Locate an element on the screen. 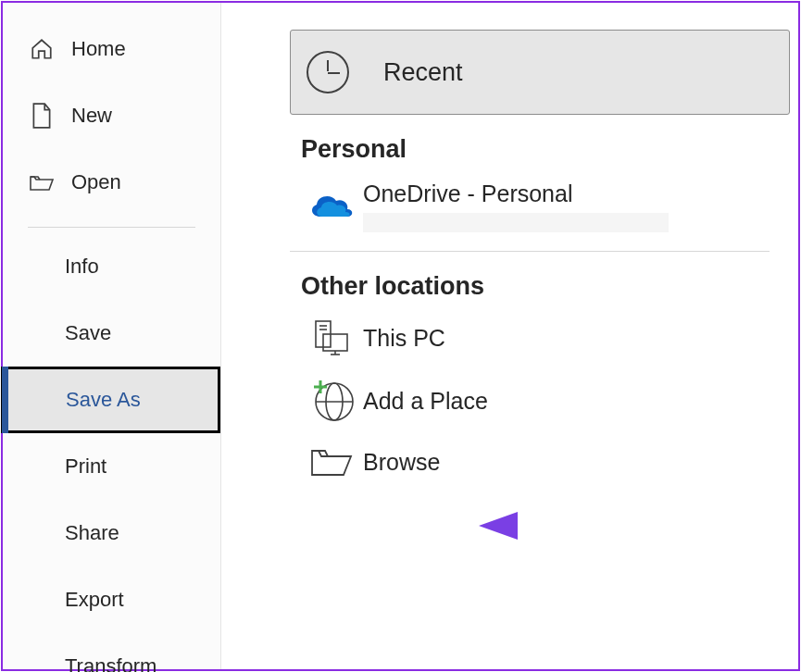 The width and height of the screenshot is (801, 672). onedrive-label: OneDrive - Personal is located at coordinates (516, 194).